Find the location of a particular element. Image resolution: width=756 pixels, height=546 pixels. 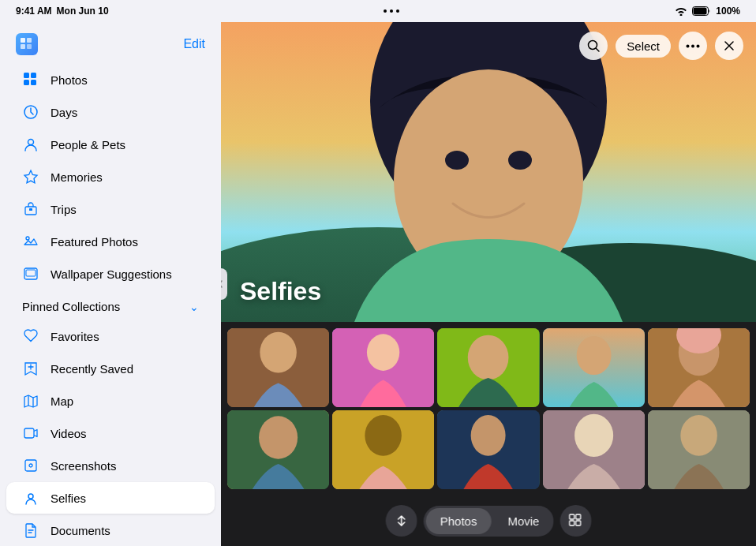

grid-button is located at coordinates (575, 521).